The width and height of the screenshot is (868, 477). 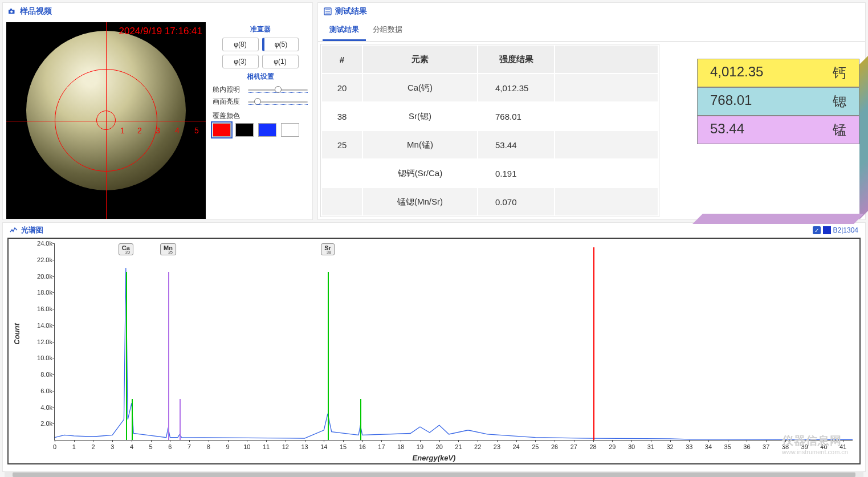 I want to click on tab-group-data: 分组数据, so click(x=388, y=31).